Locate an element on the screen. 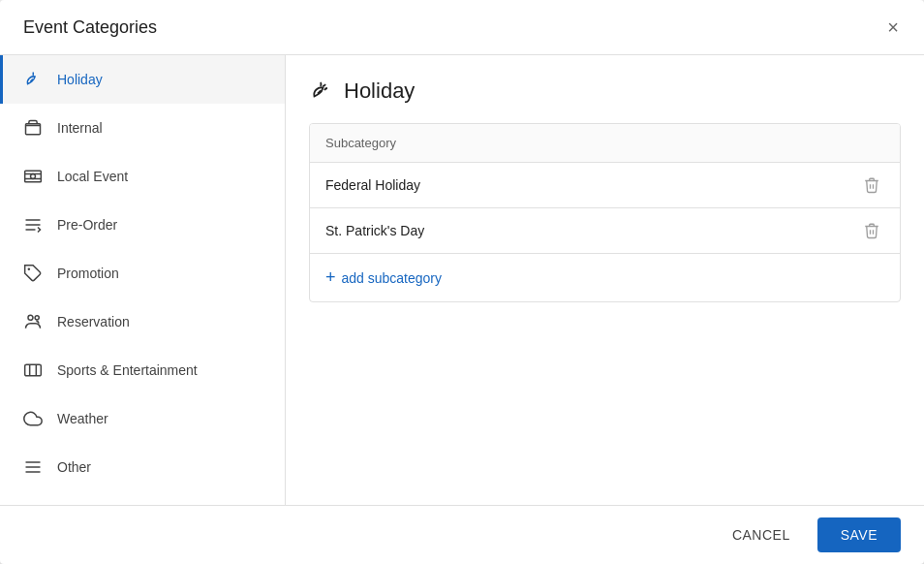 The width and height of the screenshot is (924, 564). local-event-icon is located at coordinates (33, 176).